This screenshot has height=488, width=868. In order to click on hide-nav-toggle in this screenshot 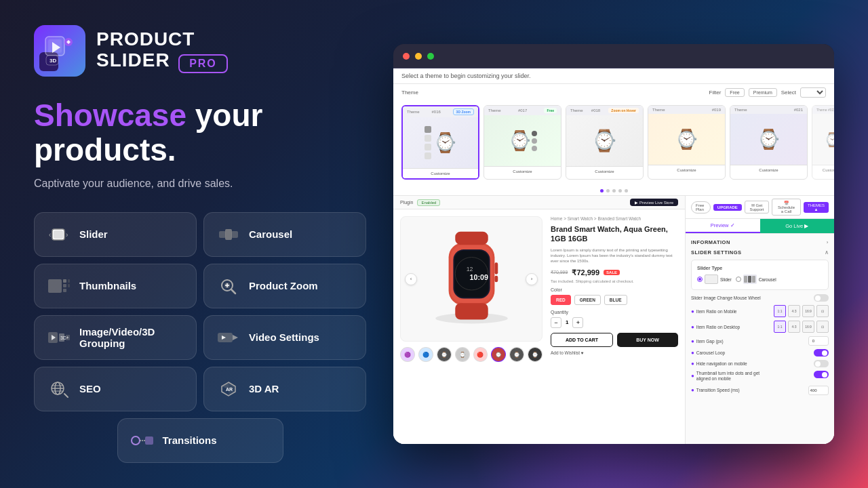, I will do `click(821, 363)`.